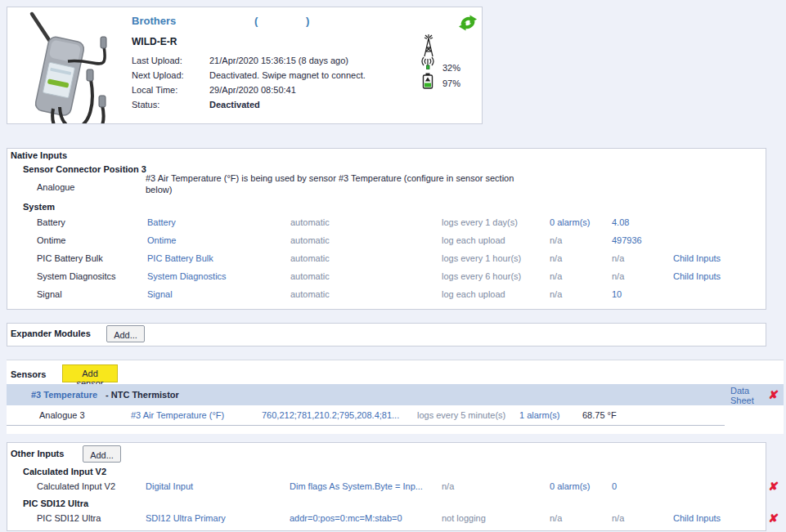 This screenshot has width=786, height=532. What do you see at coordinates (335, 184) in the screenshot?
I see `analogue-description: #3 Air Temperature (°F) is being used by…` at bounding box center [335, 184].